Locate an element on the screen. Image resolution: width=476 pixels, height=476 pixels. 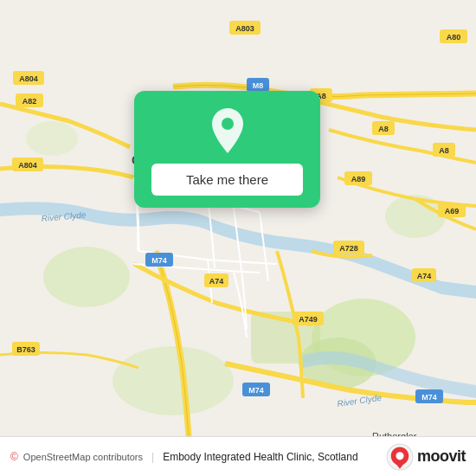
svg-text: A69 is located at coordinates (452, 211).